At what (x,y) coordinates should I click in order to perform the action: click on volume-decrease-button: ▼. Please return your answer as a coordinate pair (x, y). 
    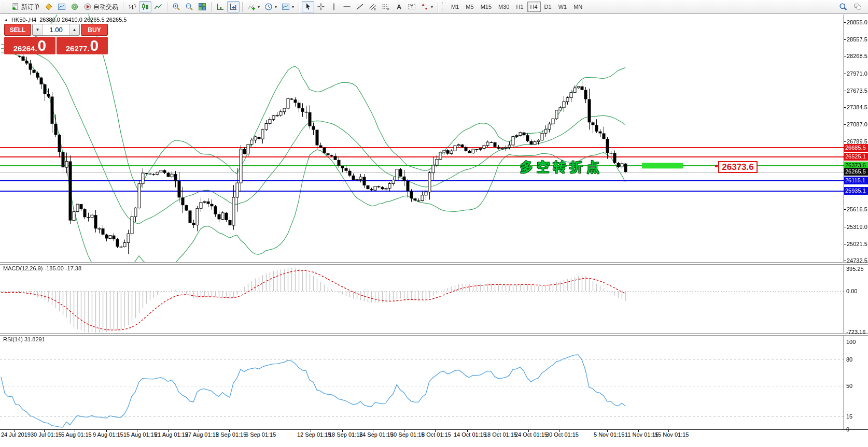
    Looking at the image, I should click on (37, 30).